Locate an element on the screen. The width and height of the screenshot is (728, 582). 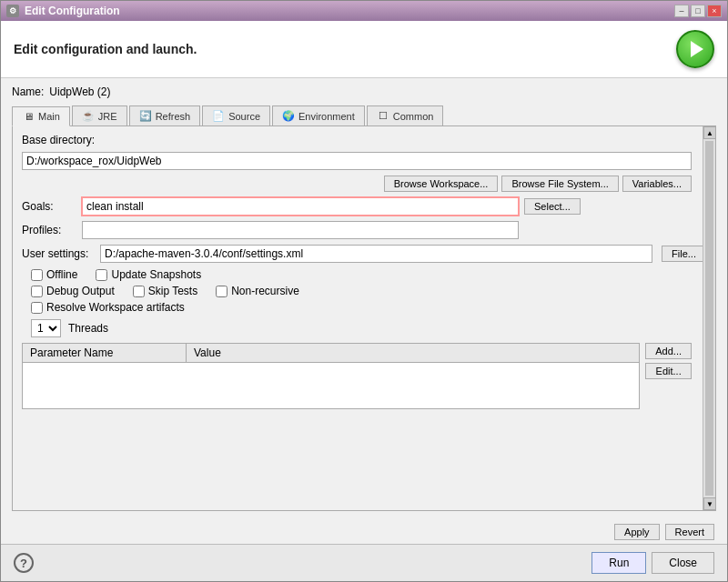
base-directory-container is located at coordinates (364, 161).